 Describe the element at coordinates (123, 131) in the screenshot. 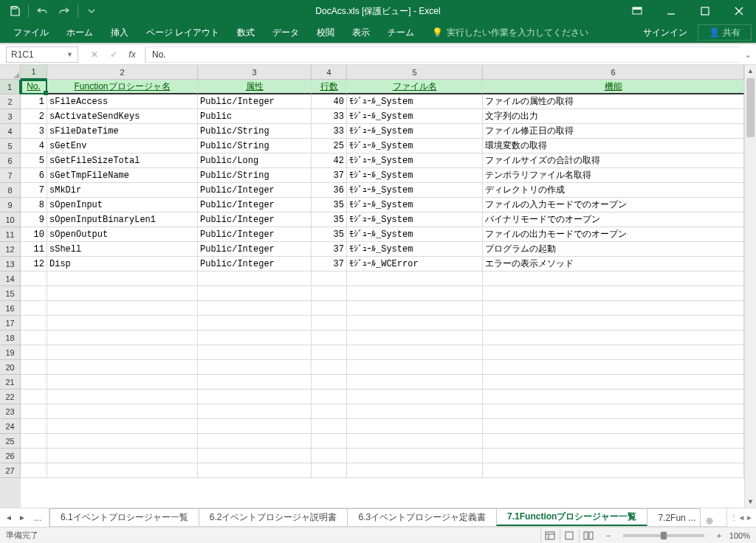

I see `cell: sFileDateTime` at that location.